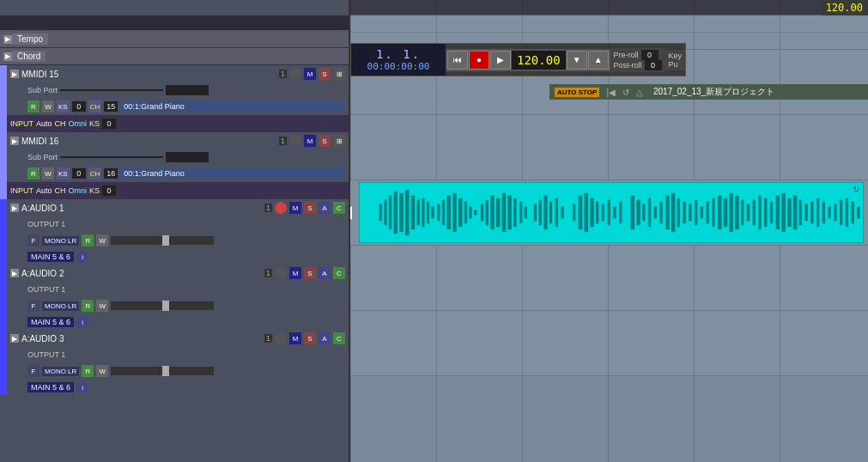 This screenshot has width=868, height=462. What do you see at coordinates (501, 60) in the screenshot?
I see `play-button: ▶` at bounding box center [501, 60].